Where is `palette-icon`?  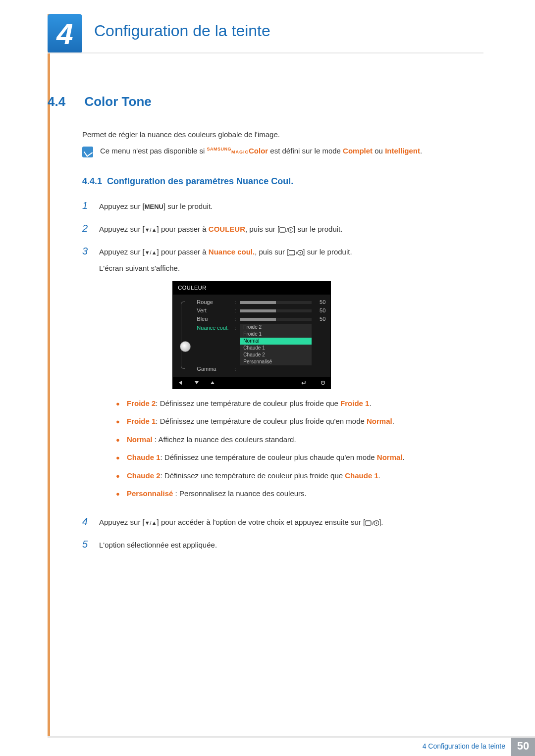
palette-icon is located at coordinates (185, 347).